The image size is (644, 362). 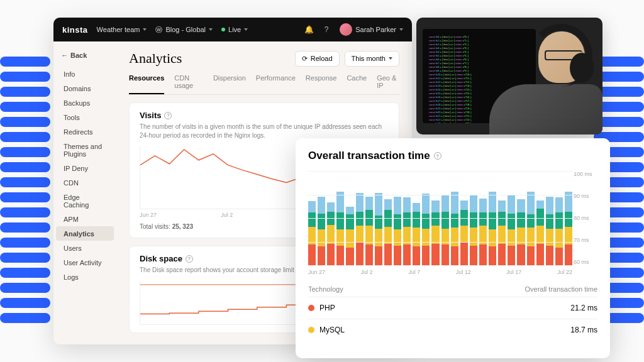 I want to click on col-technology: Technology, so click(x=326, y=289).